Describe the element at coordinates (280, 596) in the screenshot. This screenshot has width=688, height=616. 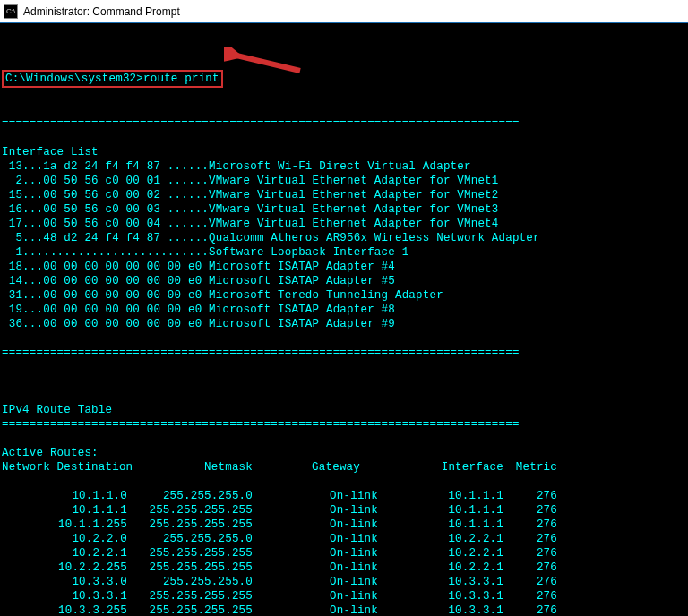
I see `route-row: 10.3.3.1255.255.255.255On-link10.3.3.127…` at that location.